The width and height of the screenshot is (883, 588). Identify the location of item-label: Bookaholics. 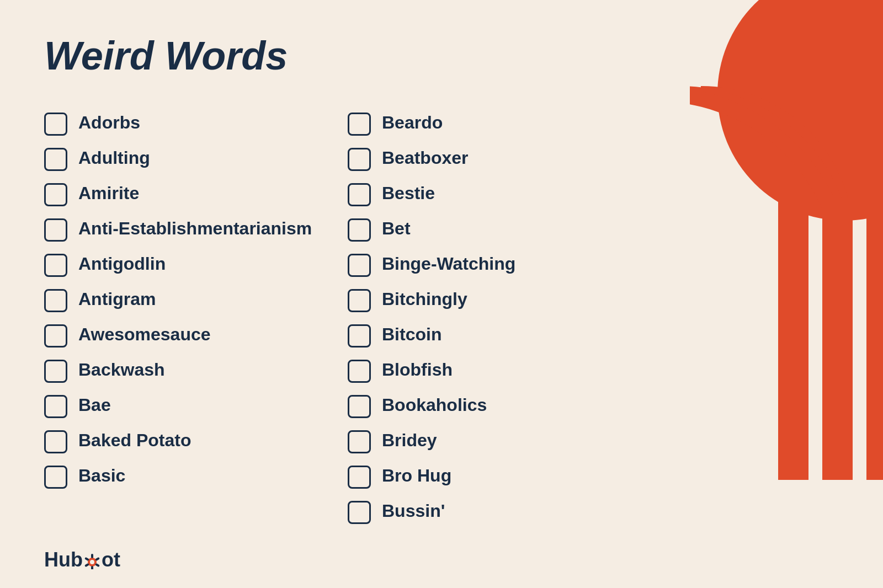
(434, 405).